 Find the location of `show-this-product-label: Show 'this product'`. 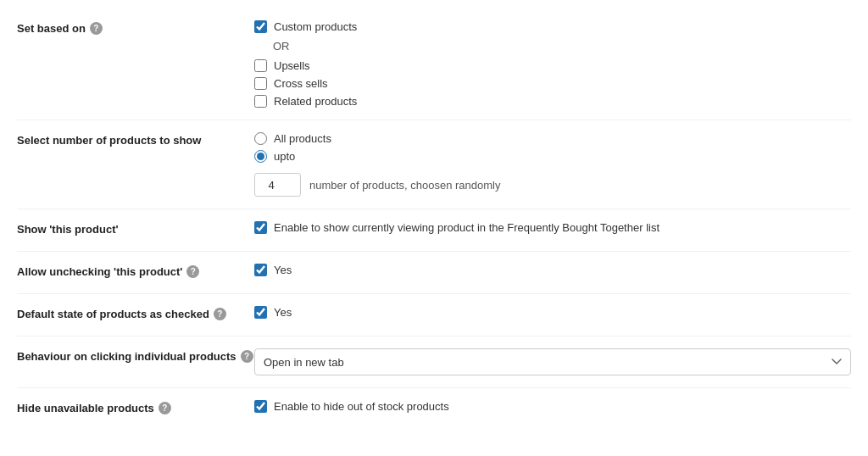

show-this-product-label: Show 'this product' is located at coordinates (136, 229).